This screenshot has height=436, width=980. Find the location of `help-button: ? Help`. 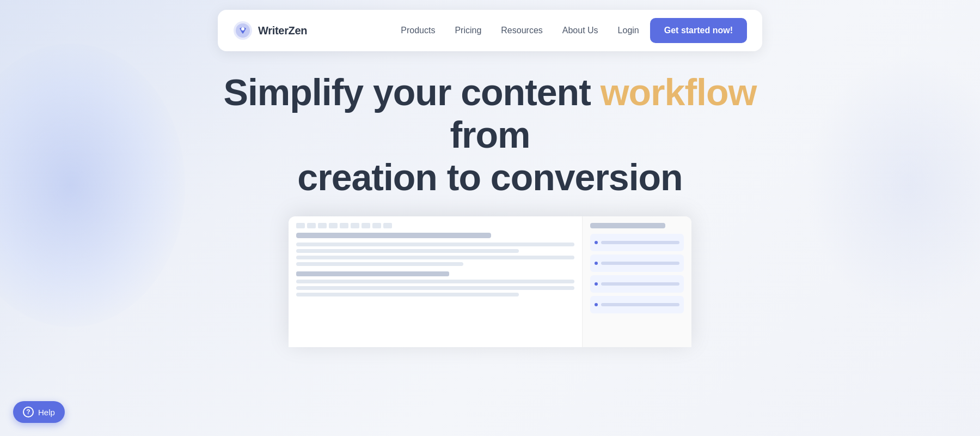

help-button: ? Help is located at coordinates (39, 412).